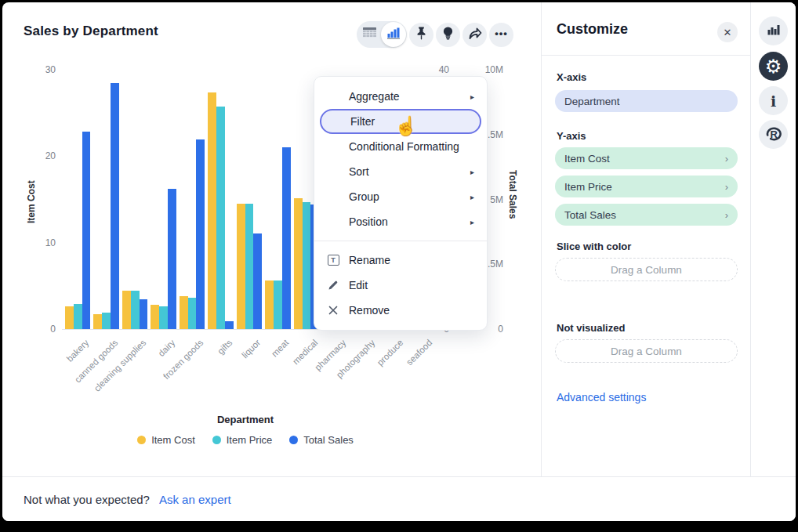 The image size is (798, 532). Describe the element at coordinates (257, 281) in the screenshot. I see `bar-total-sales-liquor` at that location.